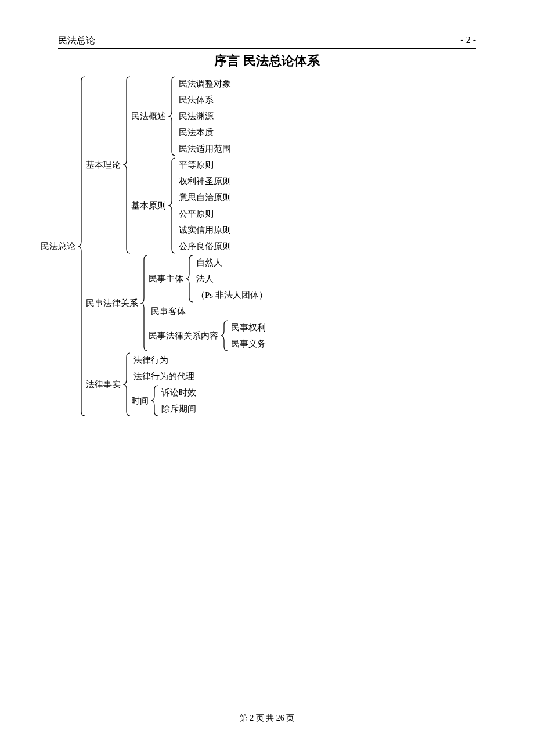 This screenshot has height=756, width=534. I want to click on tree-node-label: 民法概述, so click(149, 116).